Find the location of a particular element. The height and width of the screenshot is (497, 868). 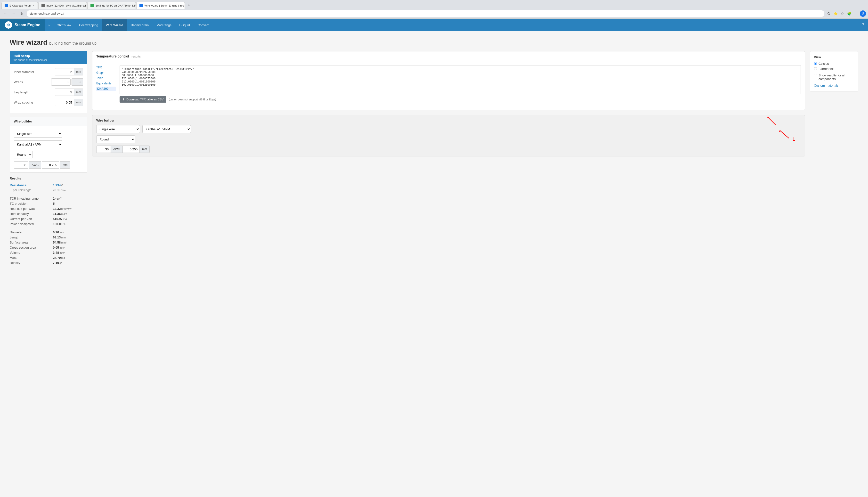

profile-avatar: U is located at coordinates (863, 14).